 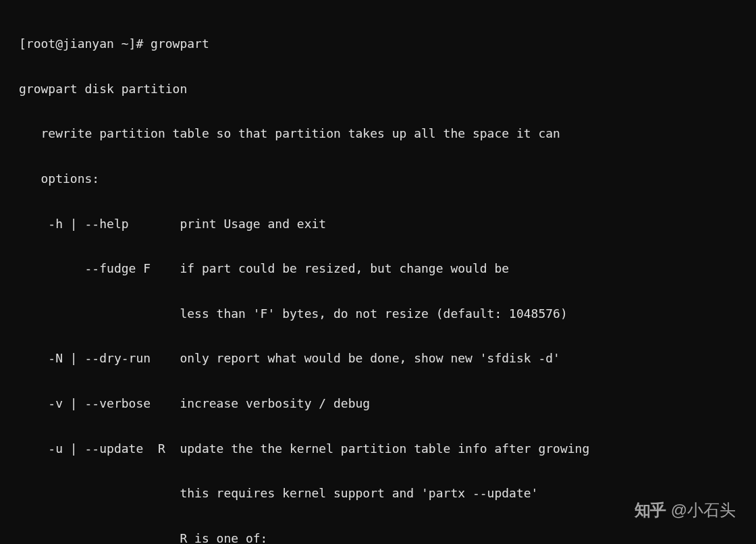 What do you see at coordinates (378, 89) in the screenshot?
I see `usage-line: growpart disk partition` at bounding box center [378, 89].